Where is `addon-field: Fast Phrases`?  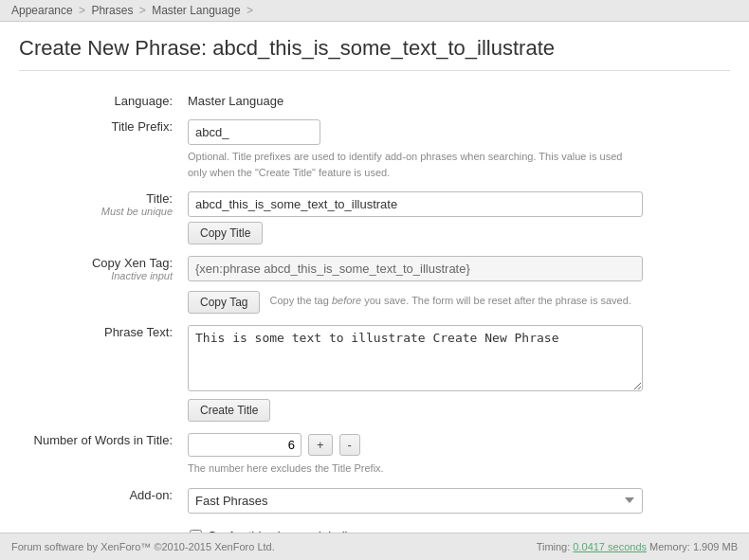
addon-field: Fast Phrases is located at coordinates (455, 500).